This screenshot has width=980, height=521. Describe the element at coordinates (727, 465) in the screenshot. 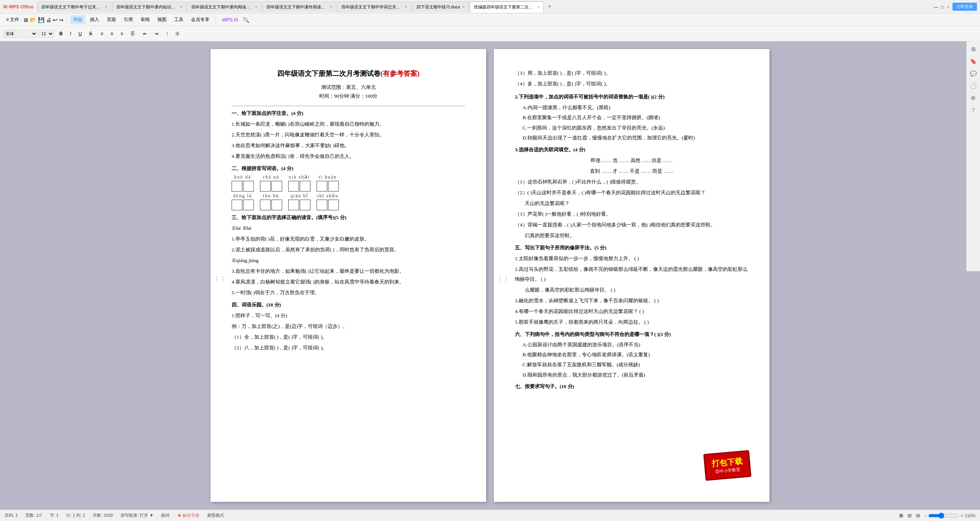

I see `download-badge: 打包下载 ⑤中小学教育` at that location.